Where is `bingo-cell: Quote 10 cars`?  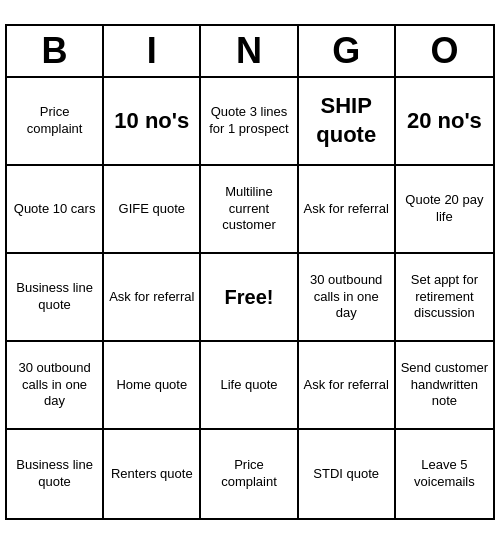 bingo-cell: Quote 10 cars is located at coordinates (56, 210).